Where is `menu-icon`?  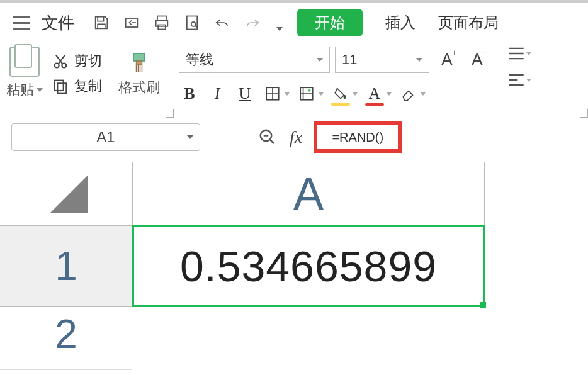 menu-icon is located at coordinates (21, 23).